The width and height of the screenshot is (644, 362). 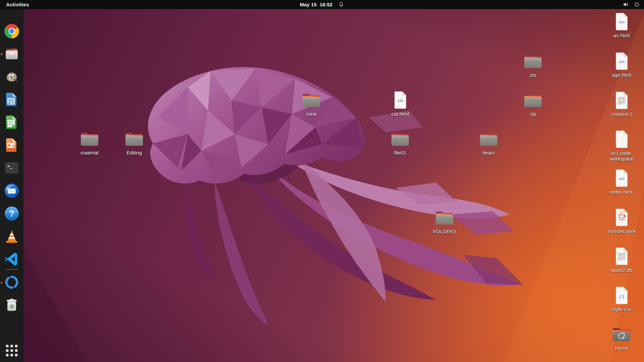 I want to click on chrome-dock-button, so click(x=12, y=31).